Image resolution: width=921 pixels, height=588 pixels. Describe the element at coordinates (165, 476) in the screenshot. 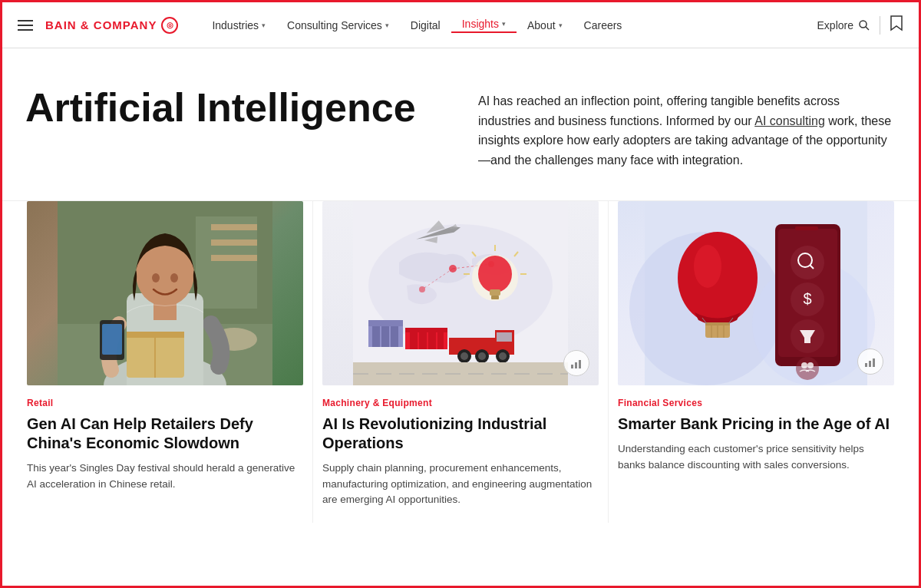

I see `card-excerpt-1: This year's Singles Day festival should …` at that location.